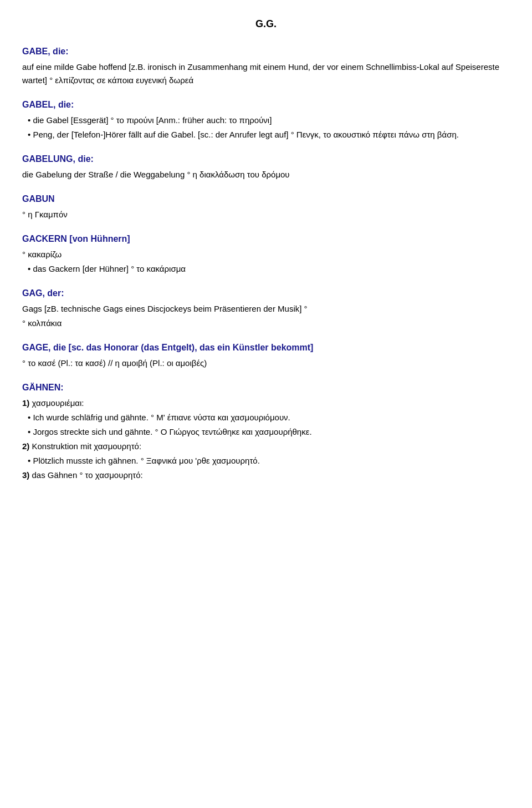 This screenshot has width=532, height=808. What do you see at coordinates (269, 269) in the screenshot?
I see `entry-line: das Gackern [der Hühner] ° το κακάρισμα` at bounding box center [269, 269].